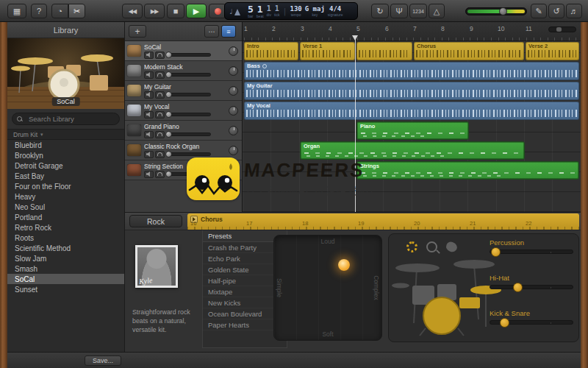  What do you see at coordinates (66, 238) in the screenshot?
I see `library-list-item: Roots` at bounding box center [66, 238].